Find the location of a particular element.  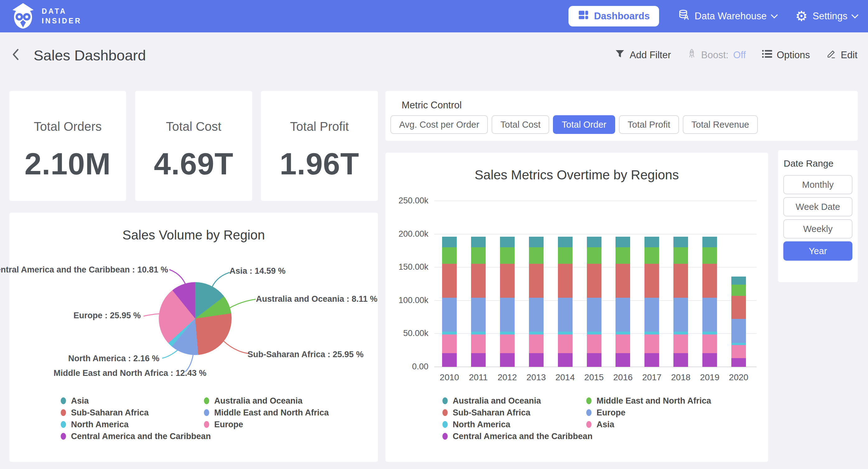

bar-2015-australia-and-oceania is located at coordinates (594, 242).